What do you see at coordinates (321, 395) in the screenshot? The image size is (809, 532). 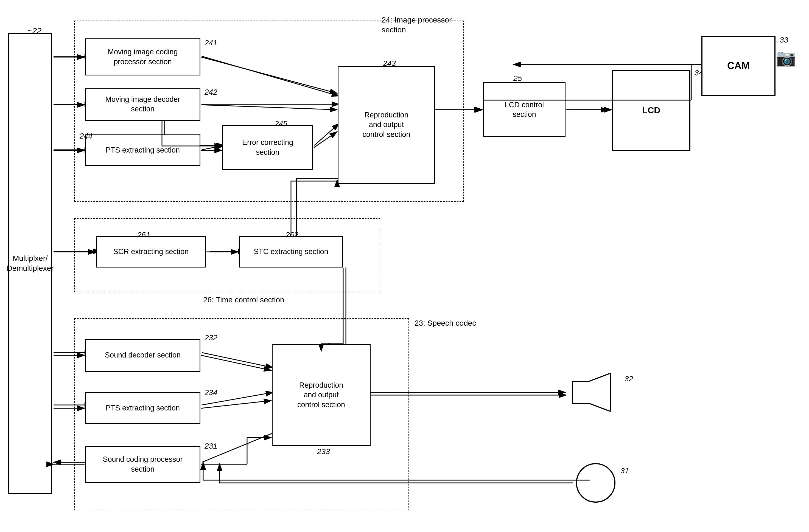 I see `reproduction-output-sound-label: Reproductionand outputcontrol section` at bounding box center [321, 395].